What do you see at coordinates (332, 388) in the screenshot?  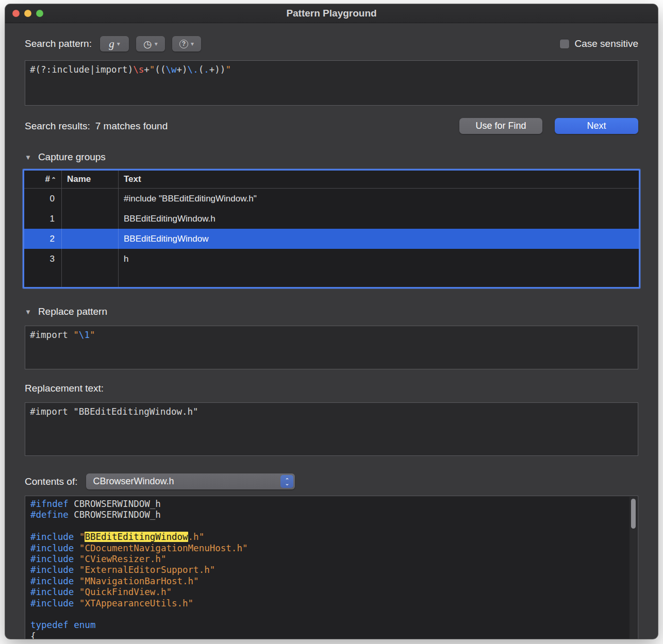 I see `replacement-text-label: Replacement text:` at bounding box center [332, 388].